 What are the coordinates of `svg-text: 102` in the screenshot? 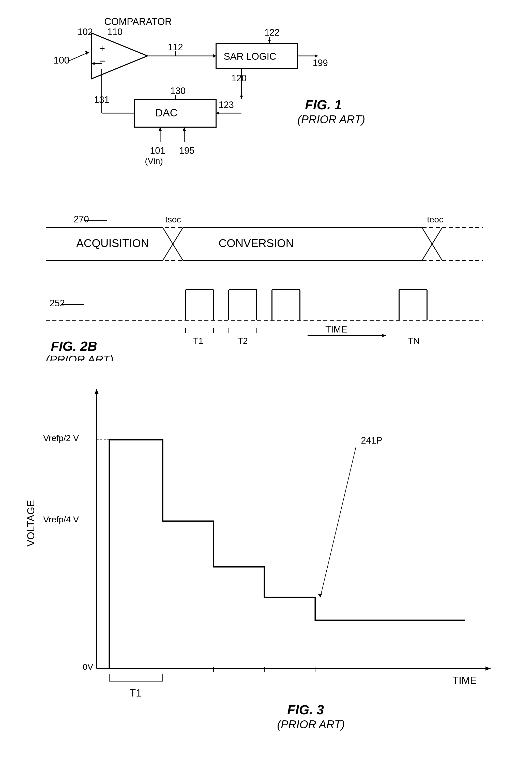 It's located at (85, 32).